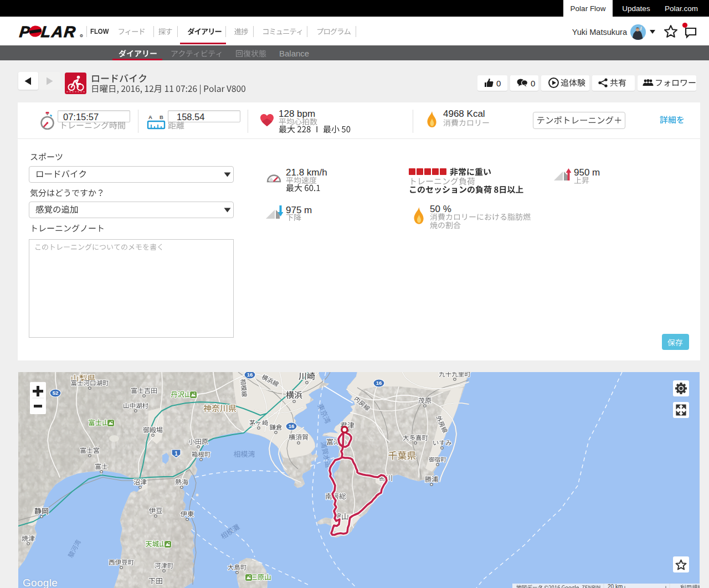 This screenshot has width=709, height=588. What do you see at coordinates (59, 32) in the screenshot?
I see `svg-text: LAR` at bounding box center [59, 32].